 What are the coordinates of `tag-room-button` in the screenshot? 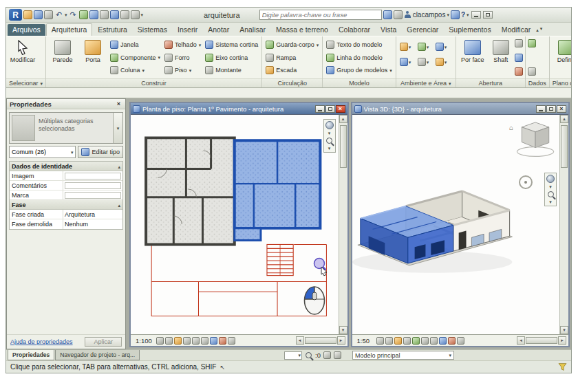 It's located at (444, 47).